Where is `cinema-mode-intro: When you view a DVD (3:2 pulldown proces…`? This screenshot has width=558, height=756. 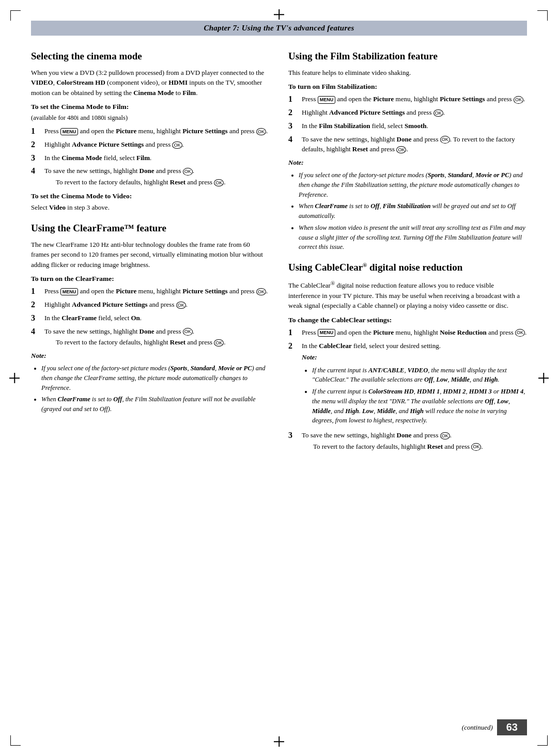 cinema-mode-intro: When you view a DVD (3:2 pulldown proces… is located at coordinates (150, 83).